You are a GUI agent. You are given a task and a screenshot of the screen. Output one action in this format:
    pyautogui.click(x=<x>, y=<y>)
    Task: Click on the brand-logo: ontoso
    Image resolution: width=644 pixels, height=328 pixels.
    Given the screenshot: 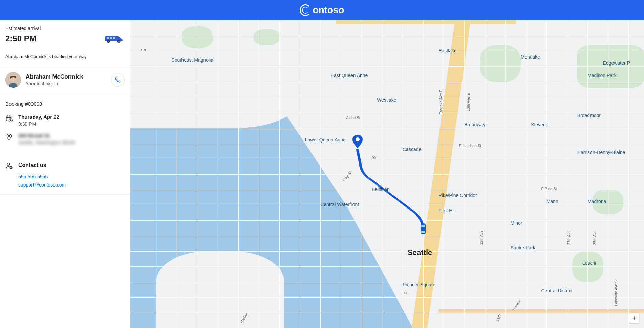 What is the action you would take?
    pyautogui.click(x=322, y=10)
    